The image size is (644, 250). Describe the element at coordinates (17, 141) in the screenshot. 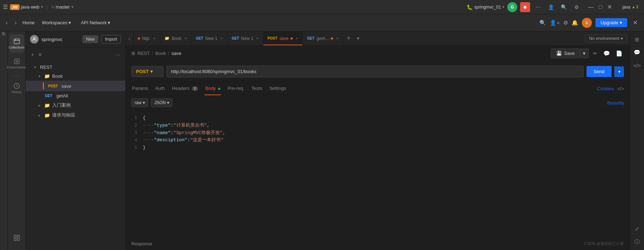

I see `icon-sidebar: Collections Environments History` at that location.